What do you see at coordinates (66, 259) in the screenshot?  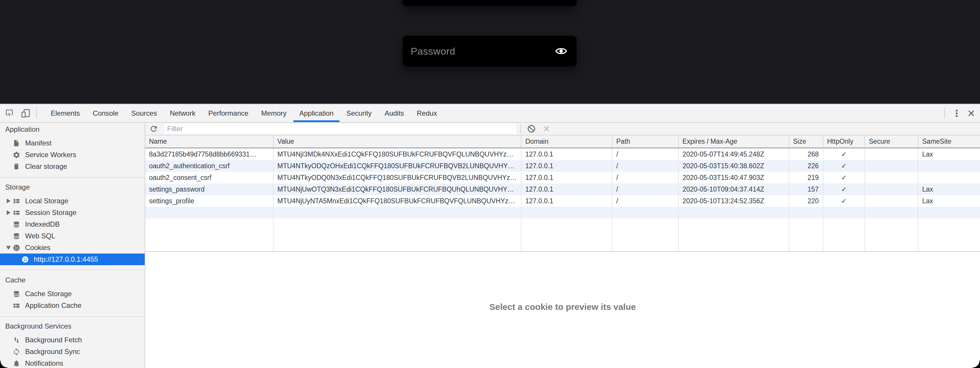 I see `sidebar-item-label: http://127.0.0.1:4455` at bounding box center [66, 259].